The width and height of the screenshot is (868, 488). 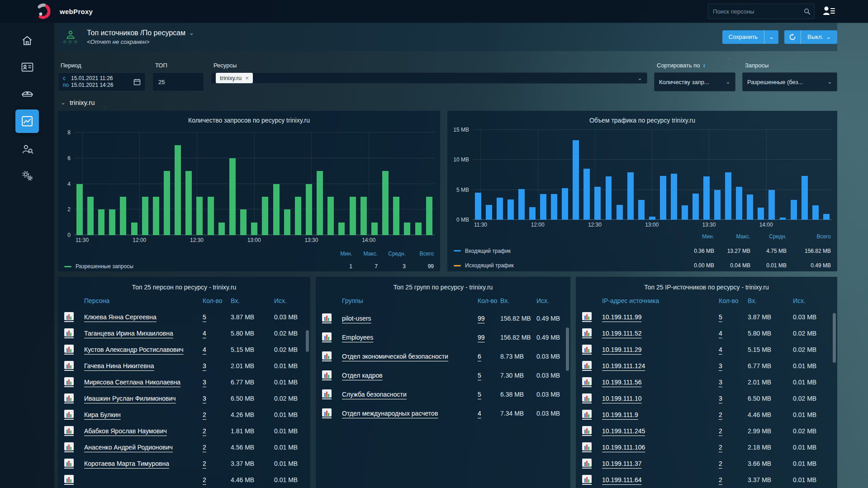 What do you see at coordinates (705, 66) in the screenshot?
I see `sort-direction-icon: ▲▼` at bounding box center [705, 66].